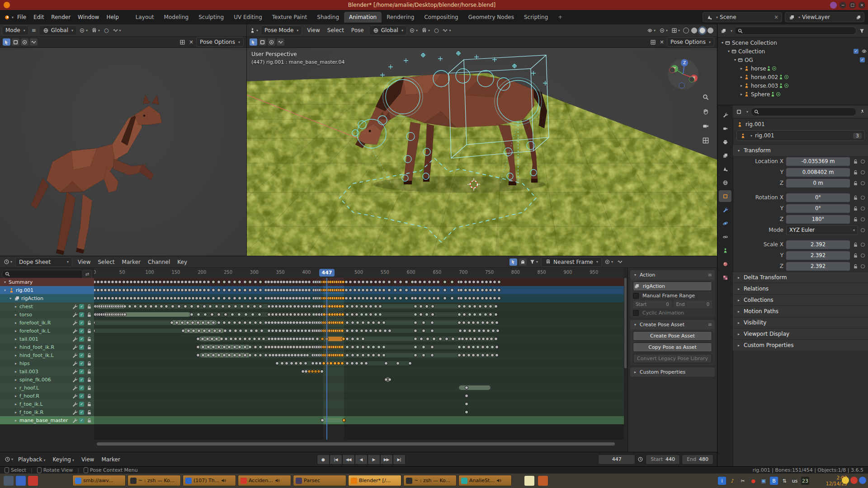 Image resolution: width=868 pixels, height=488 pixels. I want to click on cyclic-animation-checkbox: Cyclic Animation, so click(673, 313).